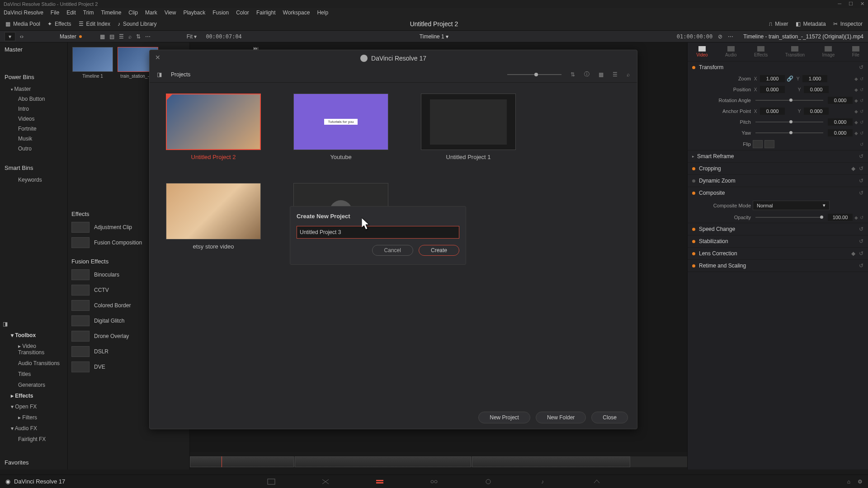  Describe the element at coordinates (434, 482) in the screenshot. I see `fusion-page-tab` at that location.